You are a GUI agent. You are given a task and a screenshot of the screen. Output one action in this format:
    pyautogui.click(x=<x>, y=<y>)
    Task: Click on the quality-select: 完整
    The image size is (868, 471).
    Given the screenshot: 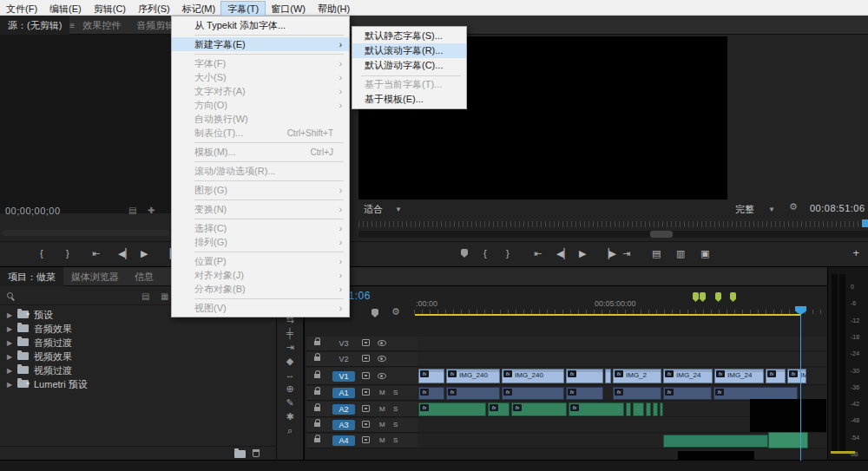 What is the action you would take?
    pyautogui.click(x=745, y=210)
    